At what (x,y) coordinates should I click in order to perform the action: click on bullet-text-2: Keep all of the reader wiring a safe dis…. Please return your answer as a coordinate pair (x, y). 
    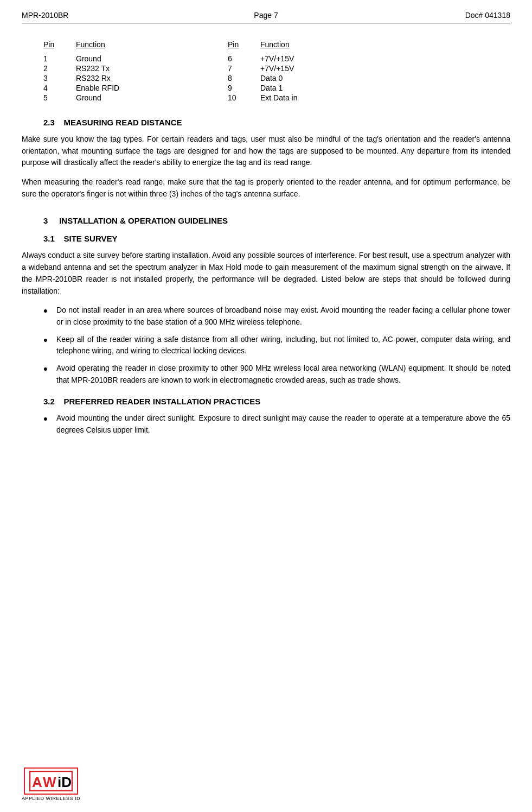
    Looking at the image, I should click on (283, 345).